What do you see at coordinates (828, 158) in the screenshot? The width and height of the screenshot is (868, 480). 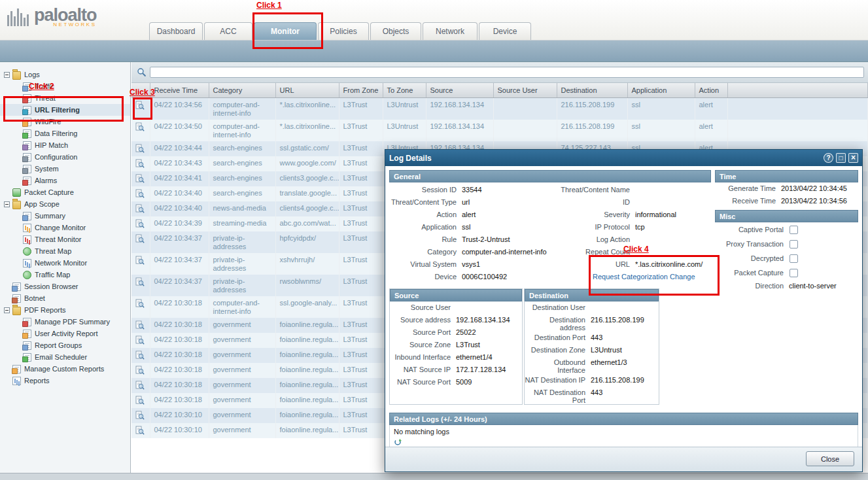 I see `help-icon: ?` at bounding box center [828, 158].